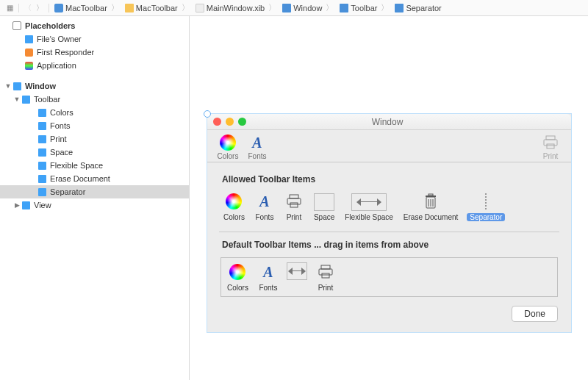 The width and height of the screenshot is (588, 380). Describe the element at coordinates (94, 165) in the screenshot. I see `outline-item-flexible-space: Flexible Space` at that location.